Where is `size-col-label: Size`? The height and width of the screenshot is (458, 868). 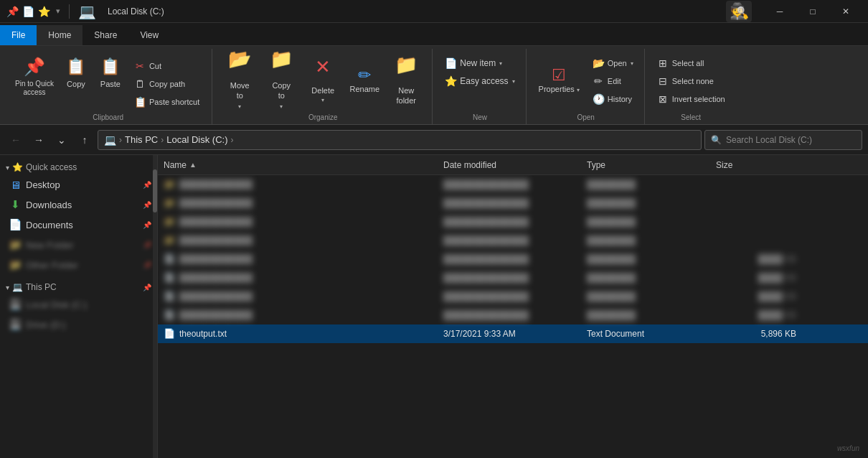 size-col-label: Size is located at coordinates (725, 165).